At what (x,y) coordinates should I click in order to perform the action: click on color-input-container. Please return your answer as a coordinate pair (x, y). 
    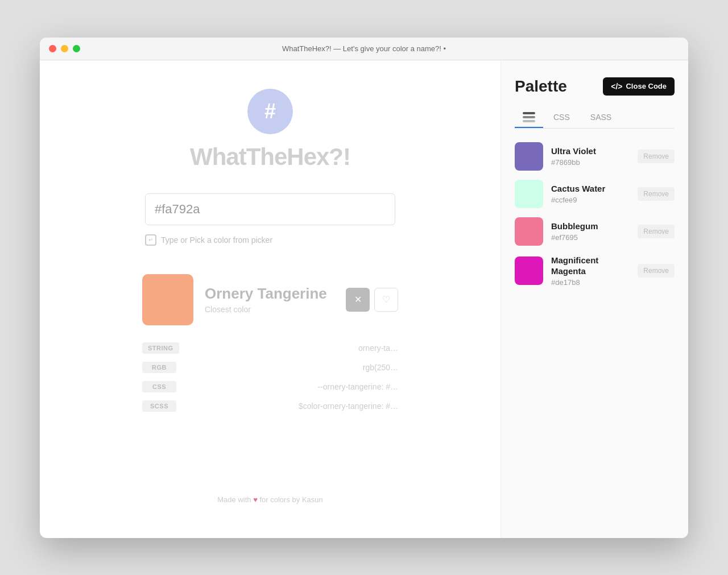
    Looking at the image, I should click on (270, 209).